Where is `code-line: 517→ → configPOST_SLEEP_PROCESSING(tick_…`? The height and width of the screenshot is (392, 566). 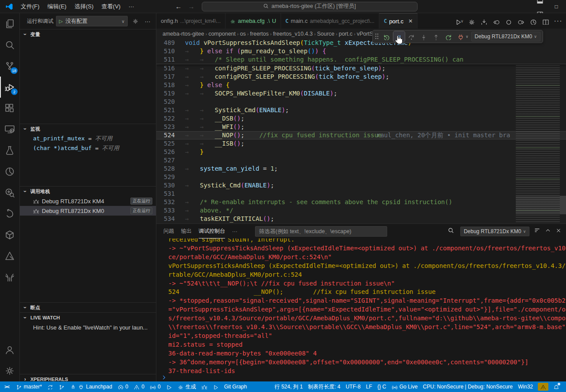 code-line: 517→ → configPOST_SLEEP_PROCESSING(tick_… is located at coordinates (361, 77).